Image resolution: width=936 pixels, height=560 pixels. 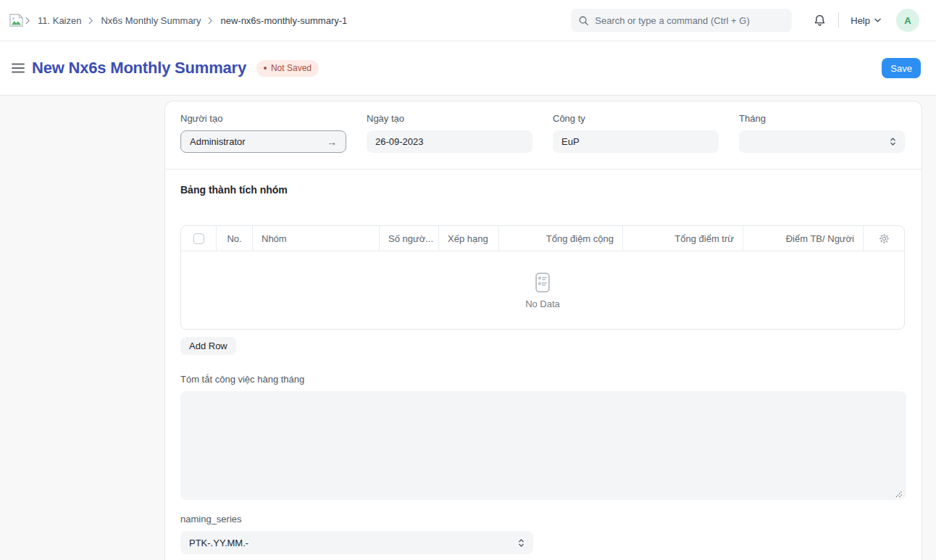 I want to click on column-header-tong-diem-tru: Tổng điểm trừ, so click(x=682, y=238).